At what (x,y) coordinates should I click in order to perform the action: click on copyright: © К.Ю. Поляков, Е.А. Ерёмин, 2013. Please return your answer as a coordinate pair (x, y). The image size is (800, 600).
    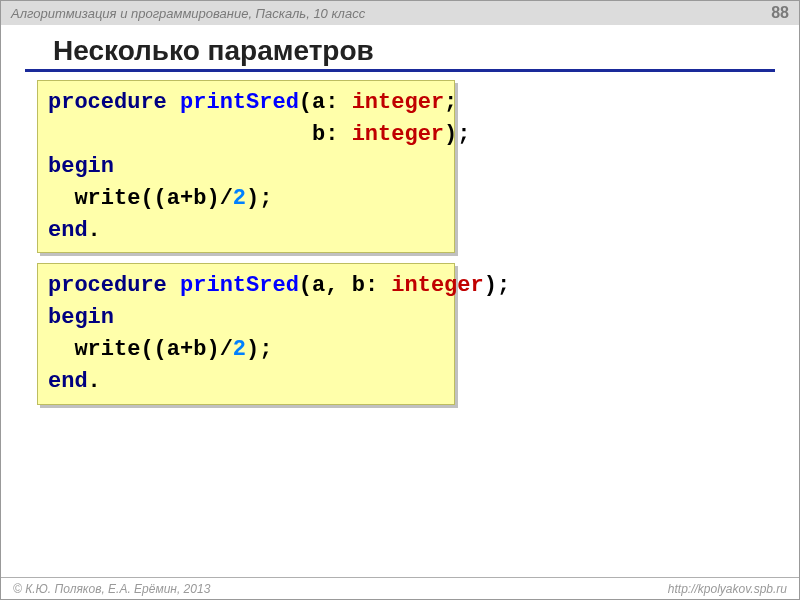
    Looking at the image, I should click on (112, 589).